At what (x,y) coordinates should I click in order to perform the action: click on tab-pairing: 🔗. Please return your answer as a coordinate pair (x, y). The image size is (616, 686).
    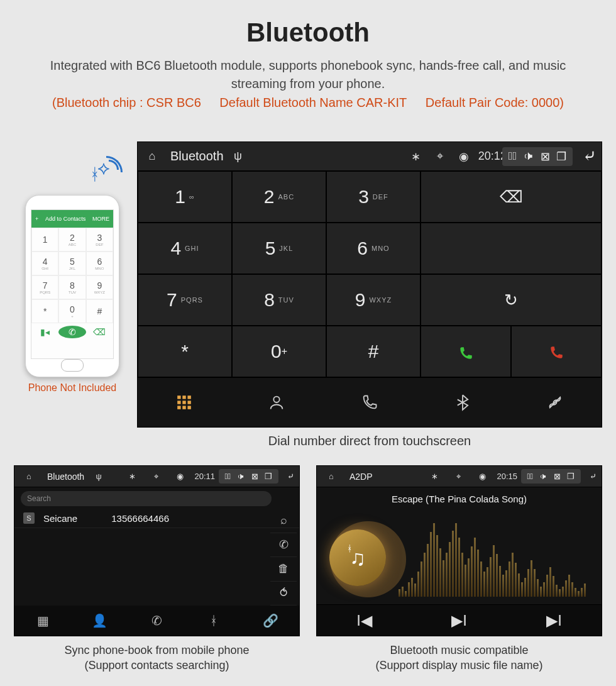
    Looking at the image, I should click on (270, 621).